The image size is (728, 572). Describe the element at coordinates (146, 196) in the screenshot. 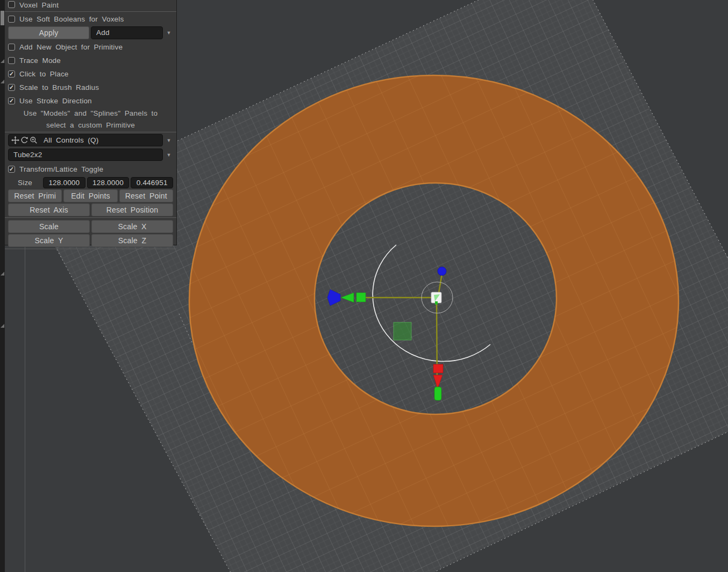

I see `reset-point-button: Reset Point` at that location.